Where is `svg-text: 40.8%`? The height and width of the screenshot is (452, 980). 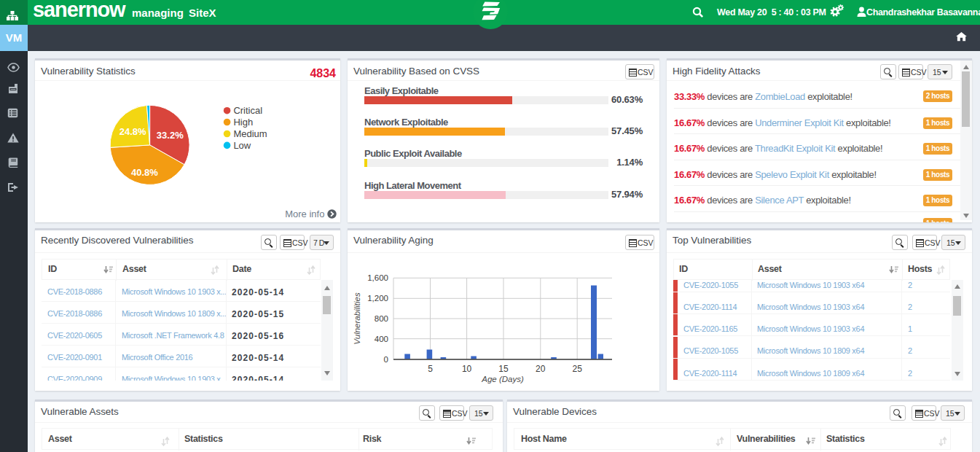
svg-text: 40.8% is located at coordinates (144, 172).